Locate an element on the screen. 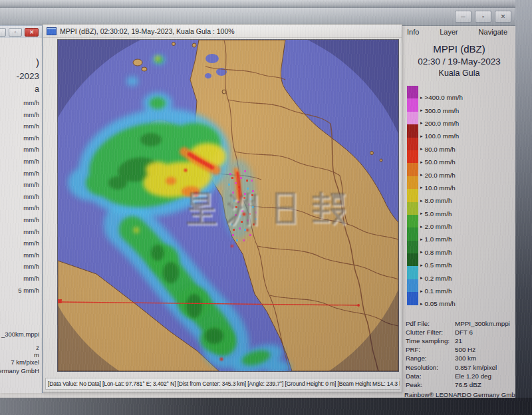 The width and height of the screenshot is (532, 415). rainfall-legend: ▸ >400.0 mm/h ▸ 300.0 mm/h ▸ 200.0 mm/h … is located at coordinates (459, 196).